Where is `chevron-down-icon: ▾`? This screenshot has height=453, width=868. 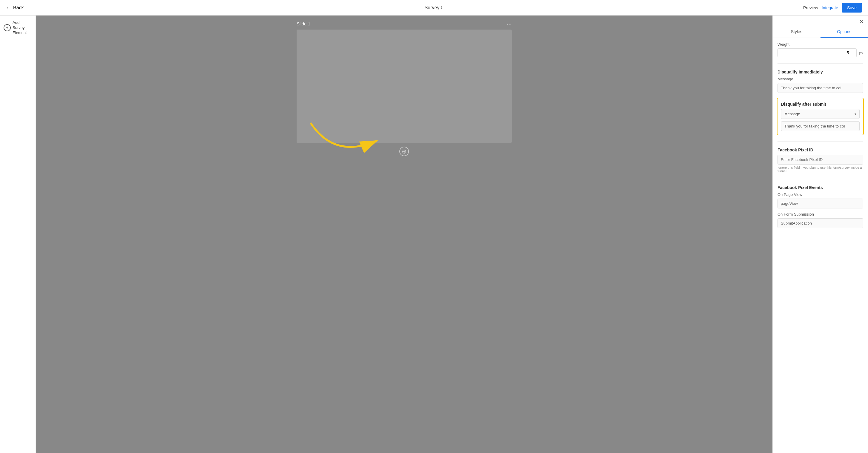
chevron-down-icon: ▾ is located at coordinates (855, 114).